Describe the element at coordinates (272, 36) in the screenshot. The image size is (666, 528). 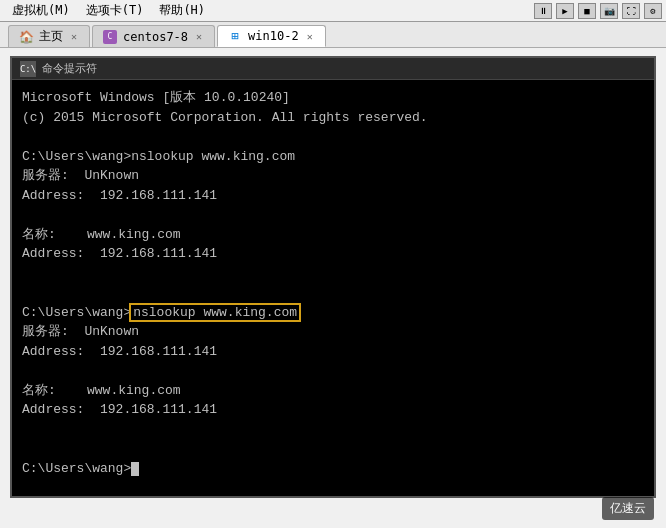
I see `tab-win10-2: ⊞ win10-2 ✕` at that location.